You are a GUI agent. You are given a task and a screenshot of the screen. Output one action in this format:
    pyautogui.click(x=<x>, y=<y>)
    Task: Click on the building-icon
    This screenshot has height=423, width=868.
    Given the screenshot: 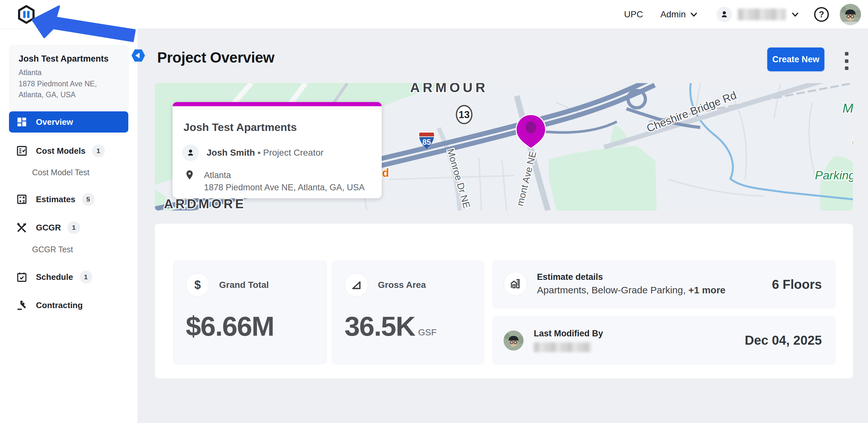 What is the action you would take?
    pyautogui.click(x=516, y=284)
    